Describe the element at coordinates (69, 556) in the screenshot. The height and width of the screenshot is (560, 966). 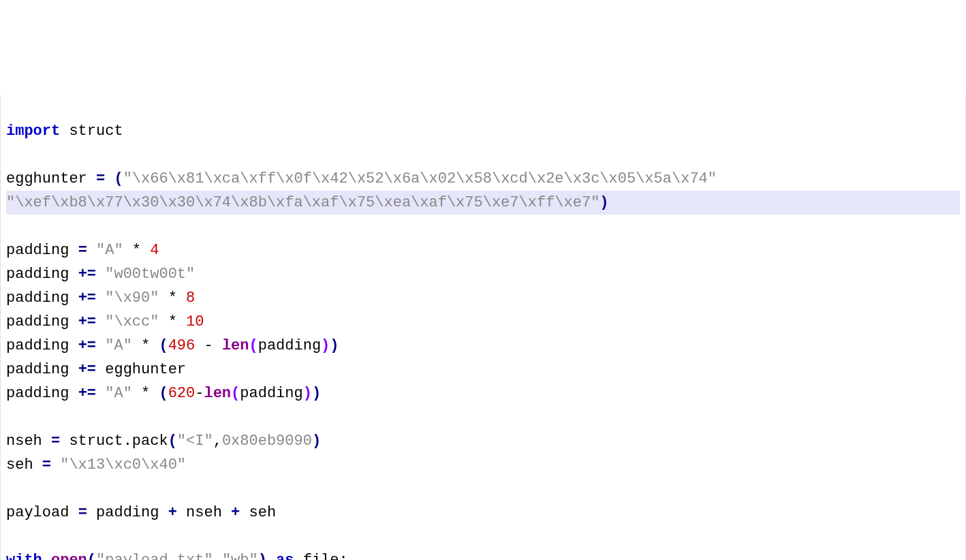
I see `builtin-open: open` at that location.